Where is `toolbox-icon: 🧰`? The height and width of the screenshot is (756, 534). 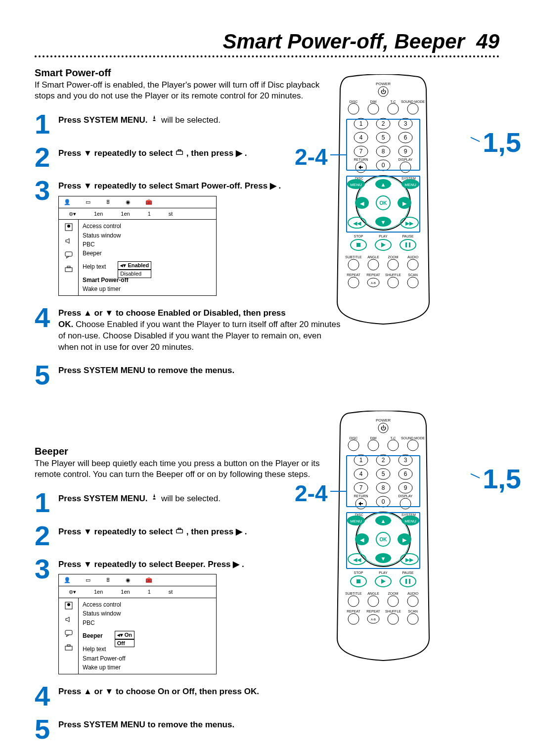 toolbox-icon: 🧰 is located at coordinates (149, 202).